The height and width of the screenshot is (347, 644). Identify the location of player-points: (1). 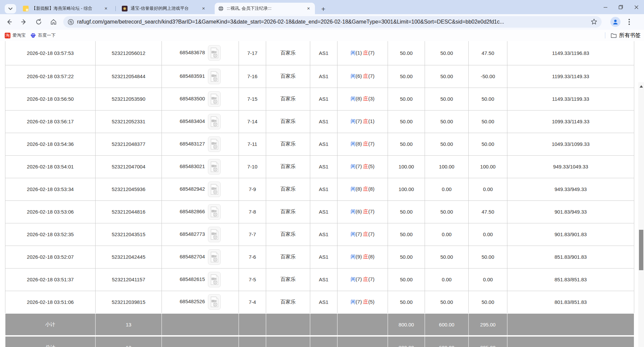
(359, 53).